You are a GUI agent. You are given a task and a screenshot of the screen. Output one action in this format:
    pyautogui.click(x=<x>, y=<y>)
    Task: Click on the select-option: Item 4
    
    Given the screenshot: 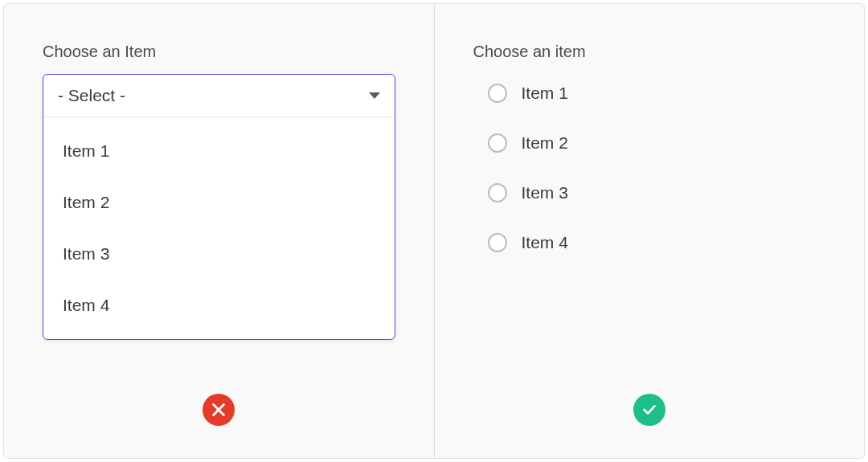 What is the action you would take?
    pyautogui.click(x=219, y=305)
    